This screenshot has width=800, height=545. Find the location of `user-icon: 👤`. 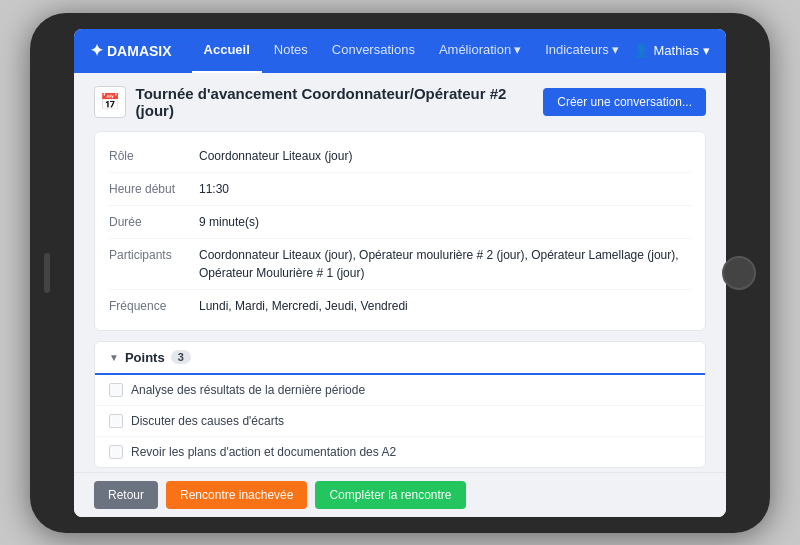

user-icon: 👤 is located at coordinates (641, 50).